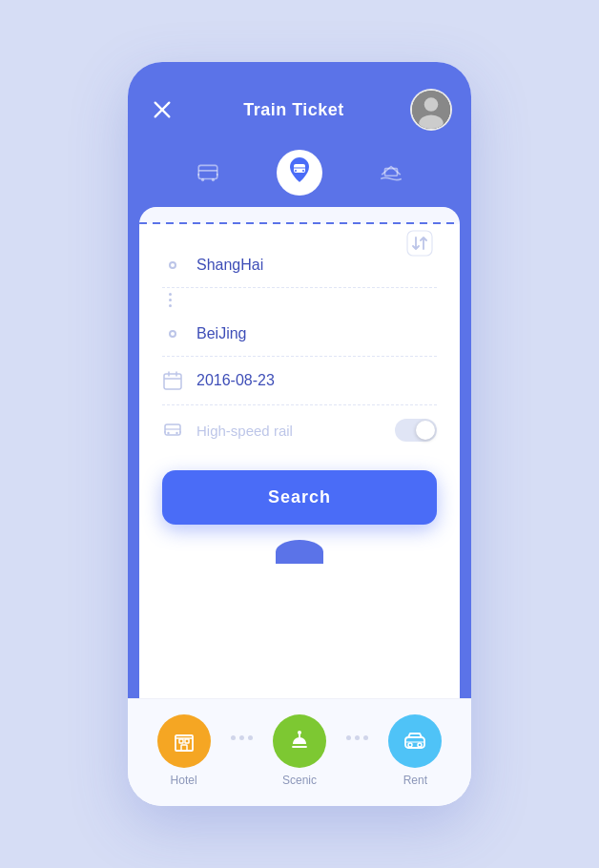 This screenshot has width=599, height=868. What do you see at coordinates (425, 430) in the screenshot?
I see `toggle-knob` at bounding box center [425, 430].